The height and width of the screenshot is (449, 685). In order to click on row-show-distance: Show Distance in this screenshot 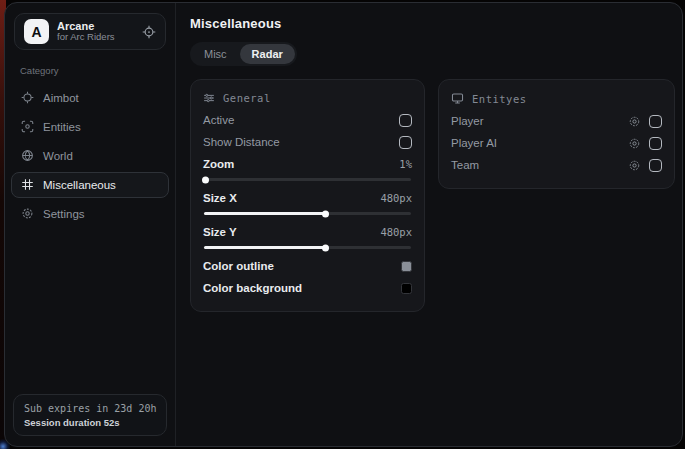, I will do `click(308, 142)`.